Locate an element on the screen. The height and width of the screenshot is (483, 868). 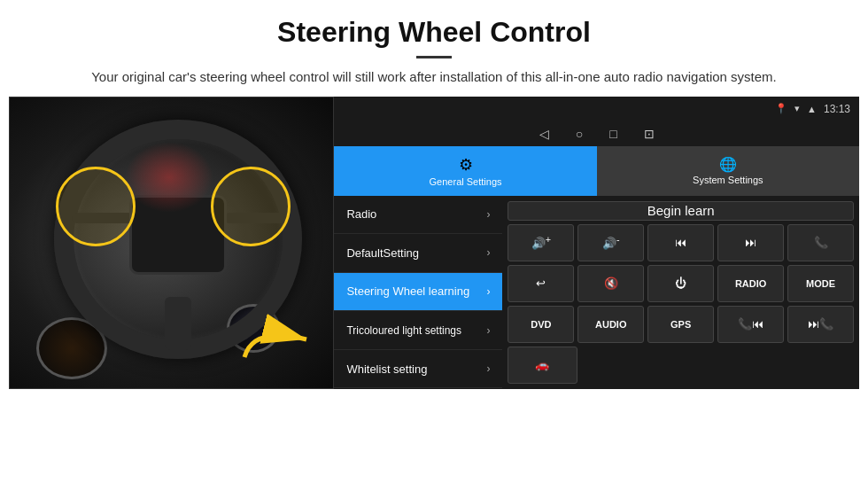
menu-item-tricoloured: Tricoloured light settings › is located at coordinates (418, 331).